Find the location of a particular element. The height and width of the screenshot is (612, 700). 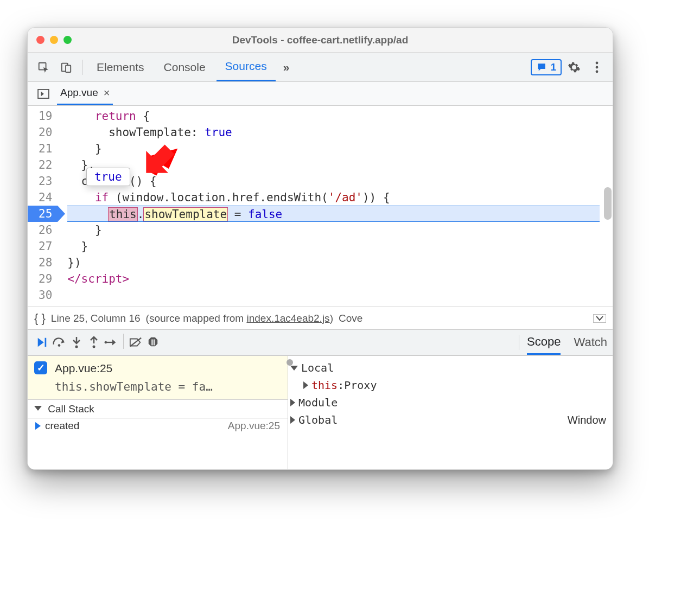

value-tooltip: true is located at coordinates (109, 177).